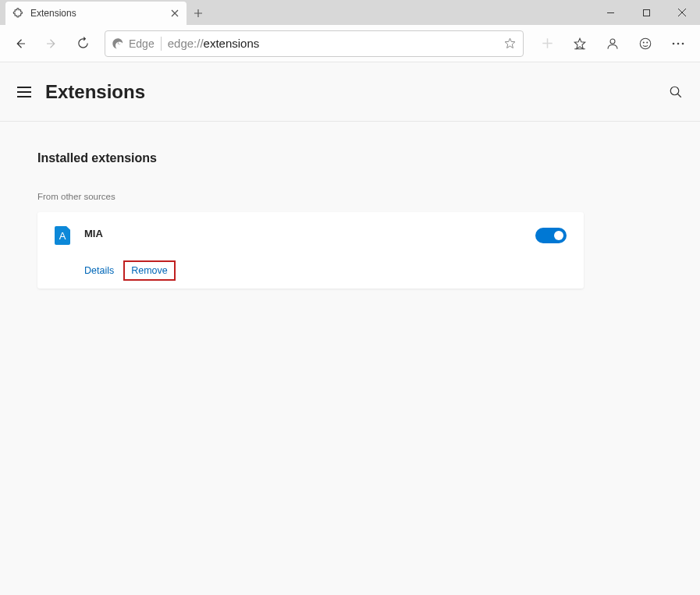 This screenshot has height=595, width=700. I want to click on refresh-button, so click(83, 44).